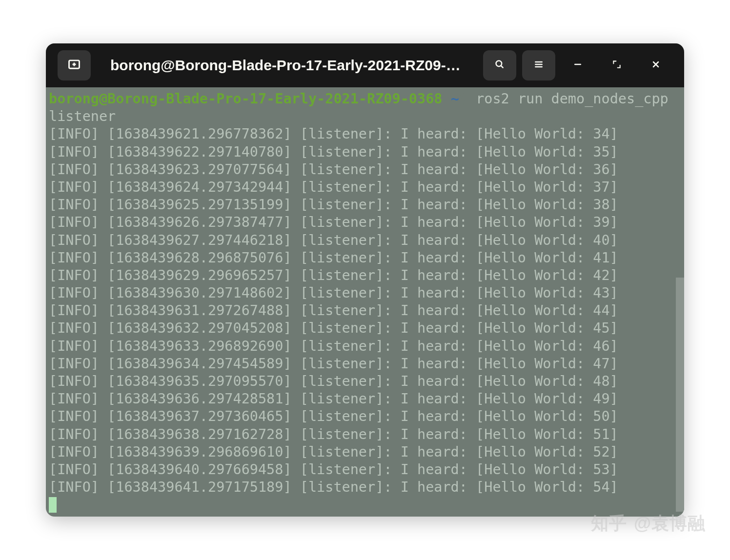 The width and height of the screenshot is (730, 560). Describe the element at coordinates (617, 65) in the screenshot. I see `maximize-icon` at that location.